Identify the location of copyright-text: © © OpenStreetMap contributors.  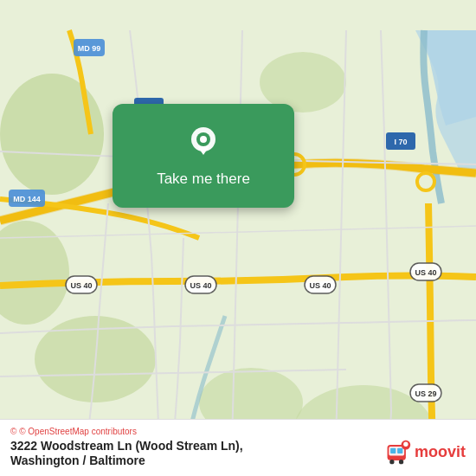
(238, 431).